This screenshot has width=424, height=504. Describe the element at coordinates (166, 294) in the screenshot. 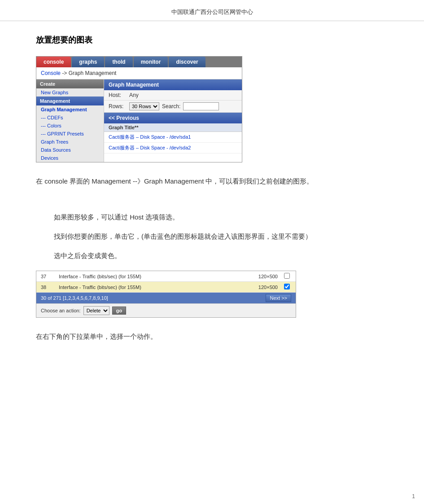

I see `cacti-screenshot-2: 37 Interface - Traffic (bits/sec) (for 1…` at that location.